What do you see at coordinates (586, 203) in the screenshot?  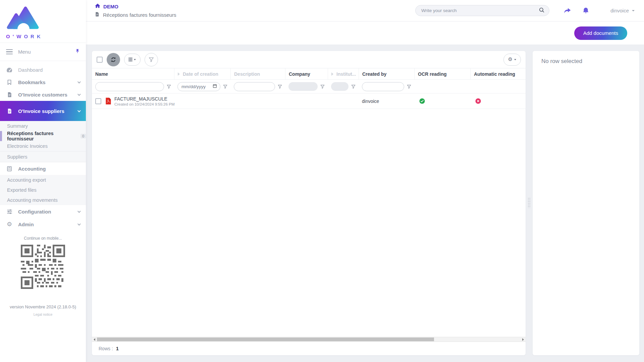 I see `detail-panel: No row selected` at bounding box center [586, 203].